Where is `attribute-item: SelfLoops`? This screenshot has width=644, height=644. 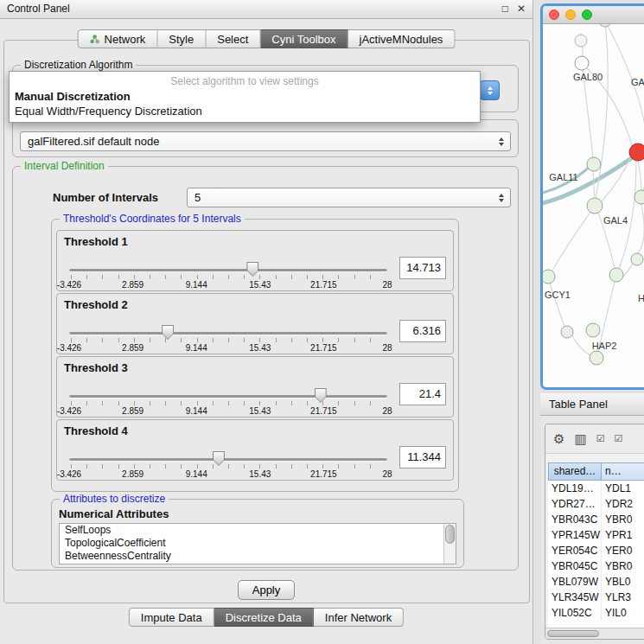
attribute-item: SelfLoops is located at coordinates (258, 531).